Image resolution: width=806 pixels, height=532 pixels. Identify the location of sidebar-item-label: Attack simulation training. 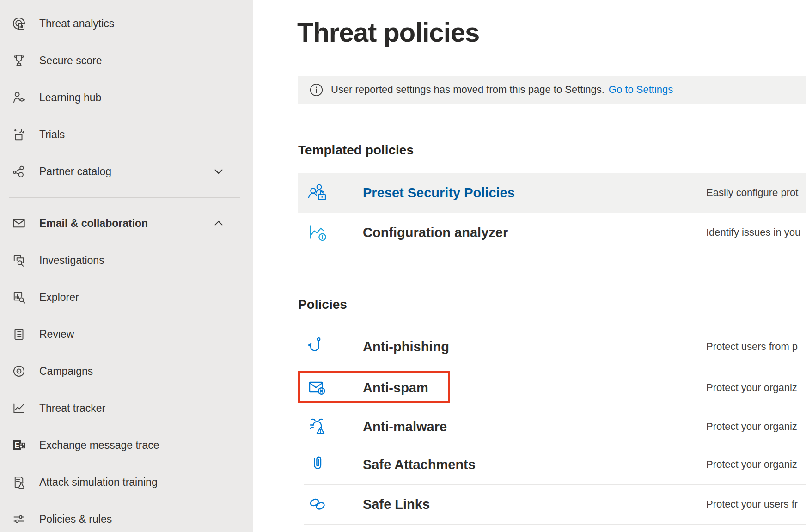
(98, 483).